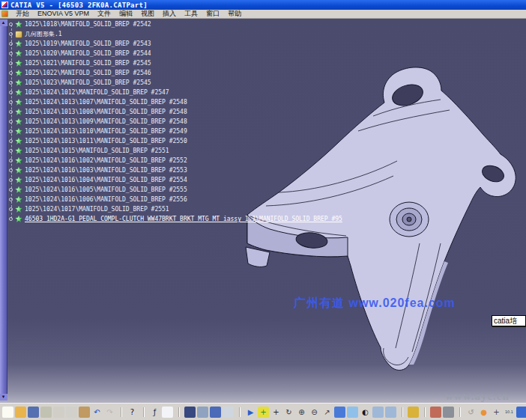 The width and height of the screenshot is (526, 420). I want to click on tree-item: 1025\1024\1016\1002\MANIFOLD_SOLID_BREP …, so click(184, 160).